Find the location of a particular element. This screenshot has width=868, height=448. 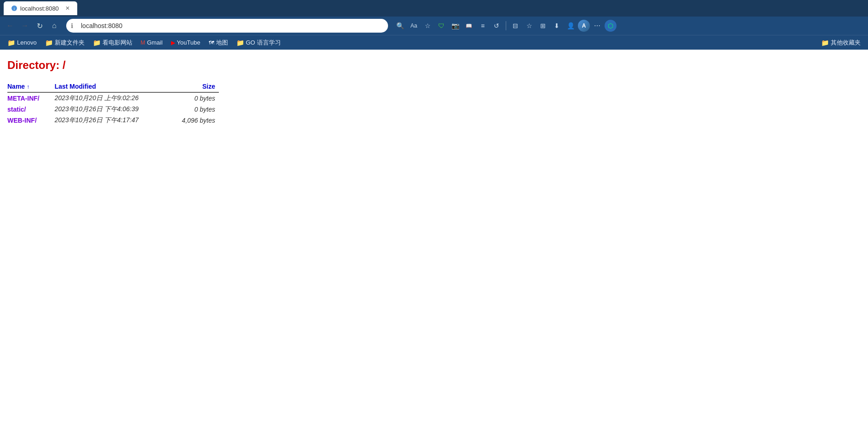

home-icon: ⌂ is located at coordinates (54, 26).